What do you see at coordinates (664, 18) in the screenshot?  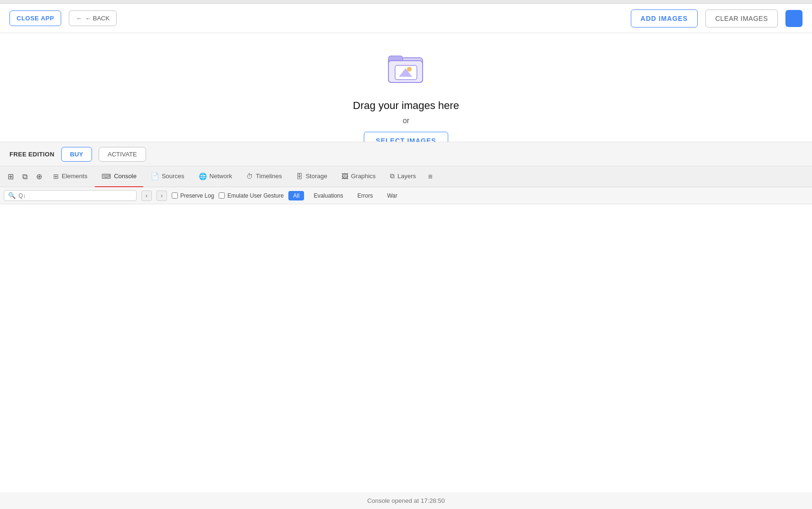 I see `add-images-button: ADD IMAGES` at bounding box center [664, 18].